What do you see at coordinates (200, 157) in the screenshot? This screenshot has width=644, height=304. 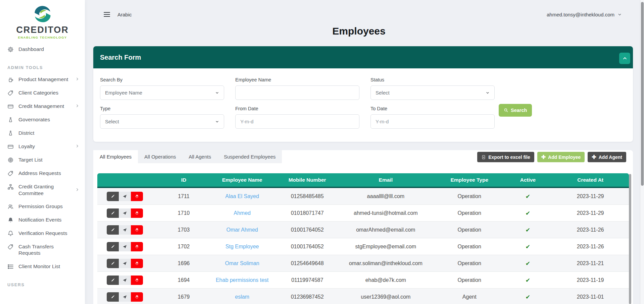 I see `tab-all-agents: All Agents` at bounding box center [200, 157].